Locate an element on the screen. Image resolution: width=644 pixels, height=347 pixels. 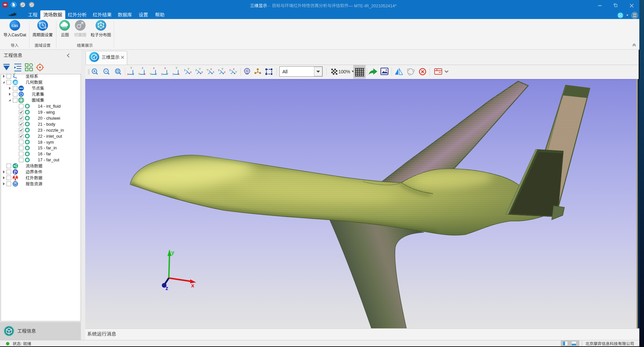
svg-text: Cas/Dat is located at coordinates (19, 35).